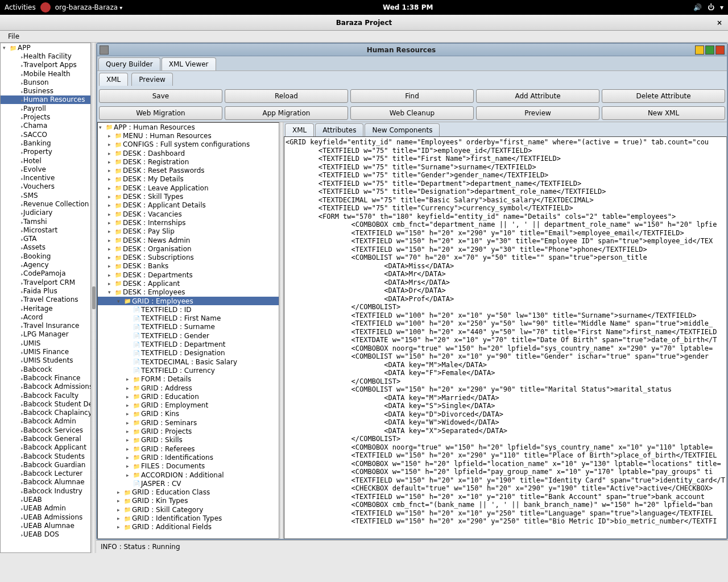  I want to click on sidebar-item: Heritage, so click(46, 308).